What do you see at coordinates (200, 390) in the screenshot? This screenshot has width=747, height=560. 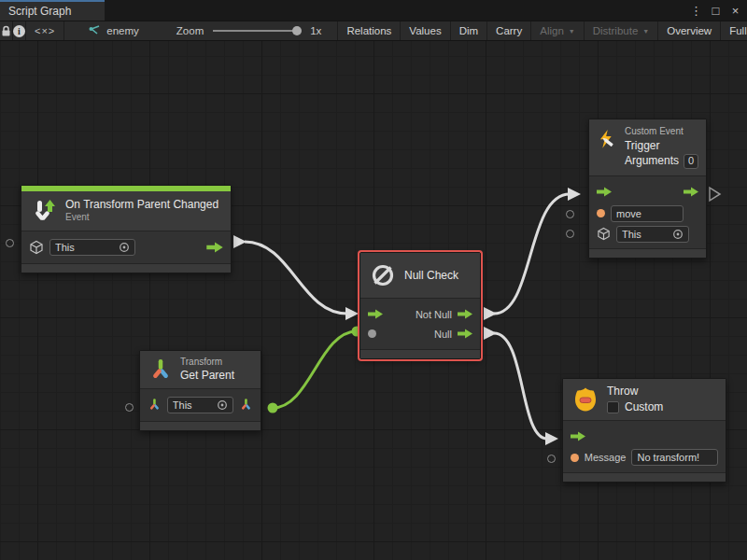 I see `node-get-parent: Transform Get Parent This` at bounding box center [200, 390].